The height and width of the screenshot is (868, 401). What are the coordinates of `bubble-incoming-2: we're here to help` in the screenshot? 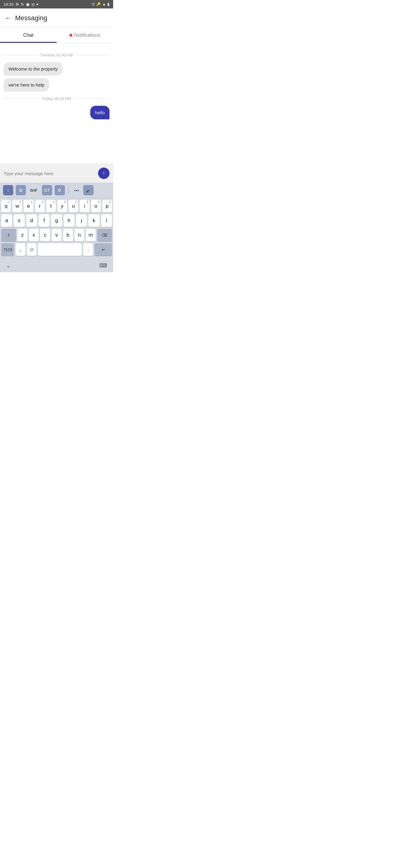 It's located at (26, 85).